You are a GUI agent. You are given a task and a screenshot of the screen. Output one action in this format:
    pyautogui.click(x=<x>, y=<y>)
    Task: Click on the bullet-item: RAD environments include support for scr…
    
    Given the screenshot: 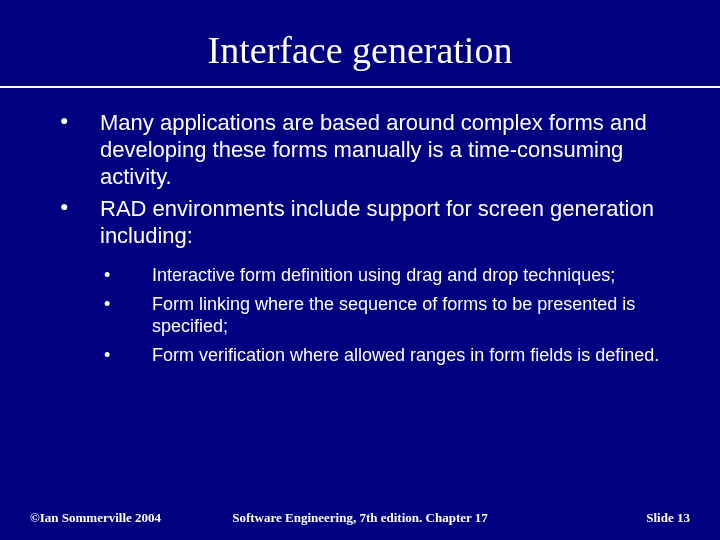 What is the action you would take?
    pyautogui.click(x=370, y=223)
    